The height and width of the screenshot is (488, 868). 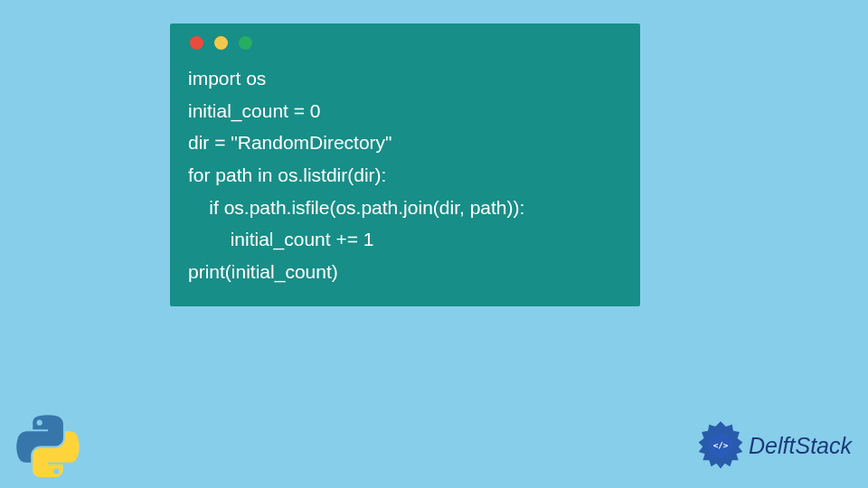 What do you see at coordinates (721, 446) in the screenshot?
I see `delftstack-emblem-icon: </>` at bounding box center [721, 446].